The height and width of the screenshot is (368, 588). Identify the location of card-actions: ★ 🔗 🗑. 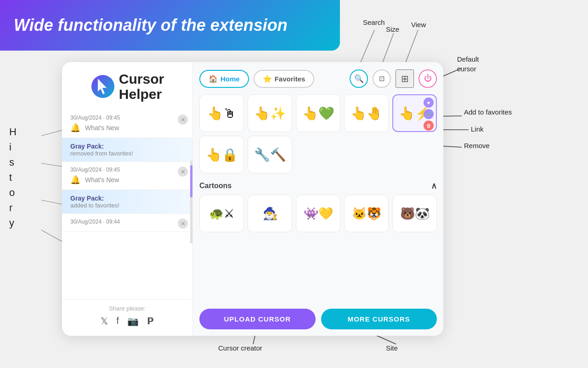
(429, 114).